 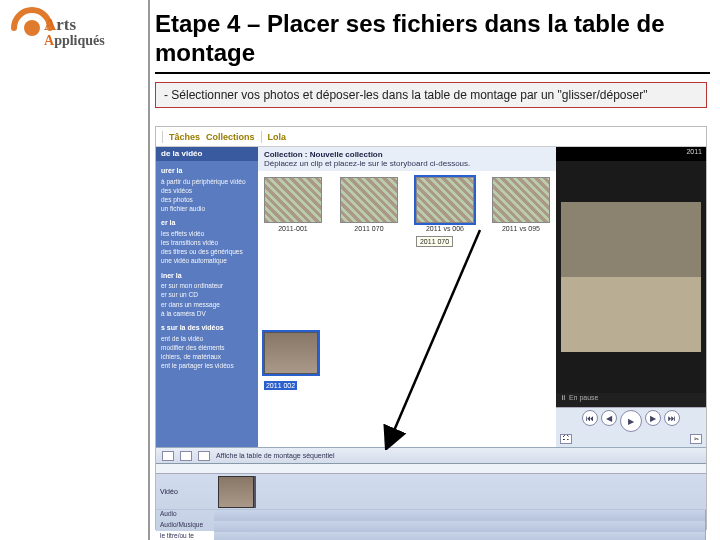 What do you see at coordinates (407, 159) in the screenshot?
I see `collection-header: Collection : Nouvelle collection Déplace…` at bounding box center [407, 159].